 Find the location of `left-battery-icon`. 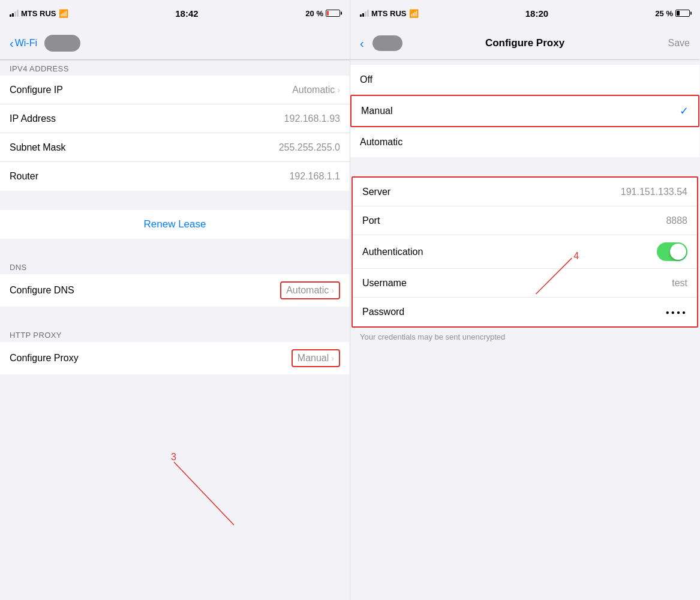

left-battery-icon is located at coordinates (333, 13).